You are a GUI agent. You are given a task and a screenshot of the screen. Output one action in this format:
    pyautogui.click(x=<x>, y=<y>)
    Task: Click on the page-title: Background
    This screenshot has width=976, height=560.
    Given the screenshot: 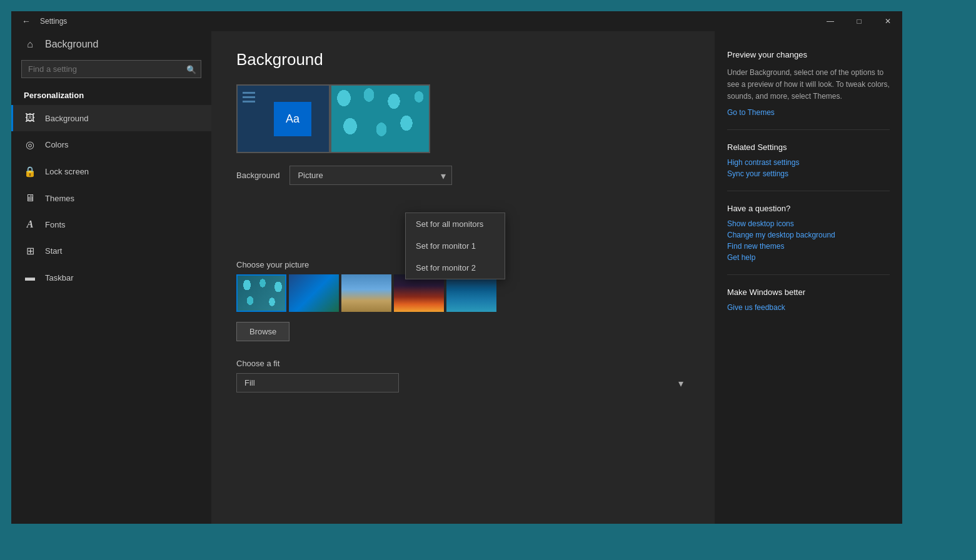 What is the action you would take?
    pyautogui.click(x=463, y=60)
    